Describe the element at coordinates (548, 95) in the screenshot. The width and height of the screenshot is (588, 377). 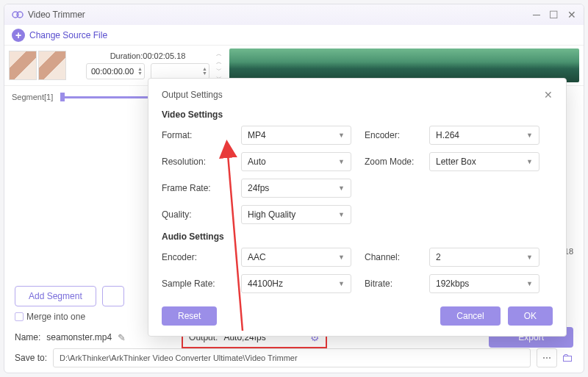
I see `dialog-close-icon: ✕` at that location.